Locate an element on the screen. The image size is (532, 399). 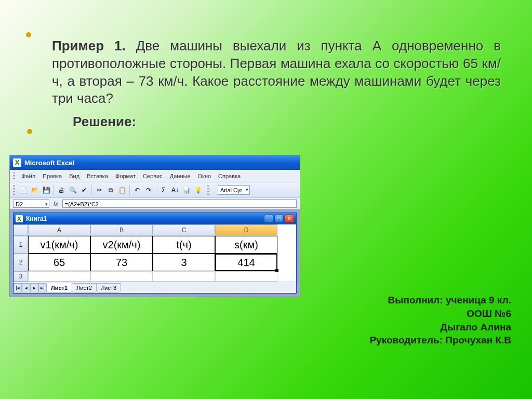
cell-c2: 3 is located at coordinates (184, 262).